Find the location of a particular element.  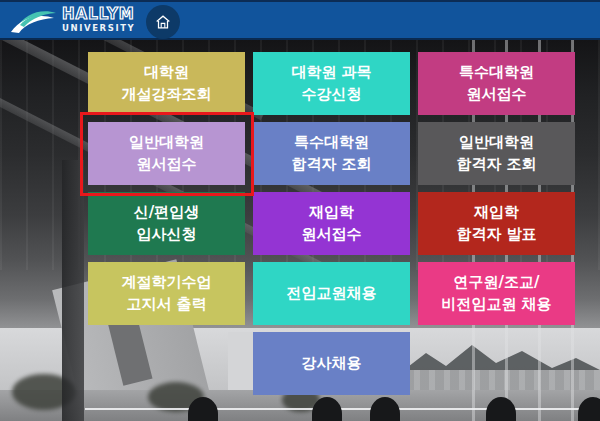

button-label: 계절학기수업 is located at coordinates (167, 283).